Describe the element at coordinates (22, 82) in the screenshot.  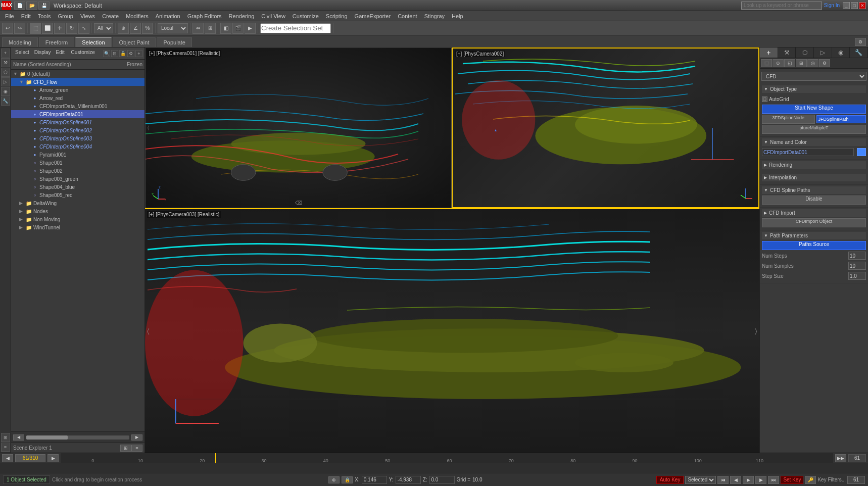
I see `expand-cfd-flow: ▼` at that location.